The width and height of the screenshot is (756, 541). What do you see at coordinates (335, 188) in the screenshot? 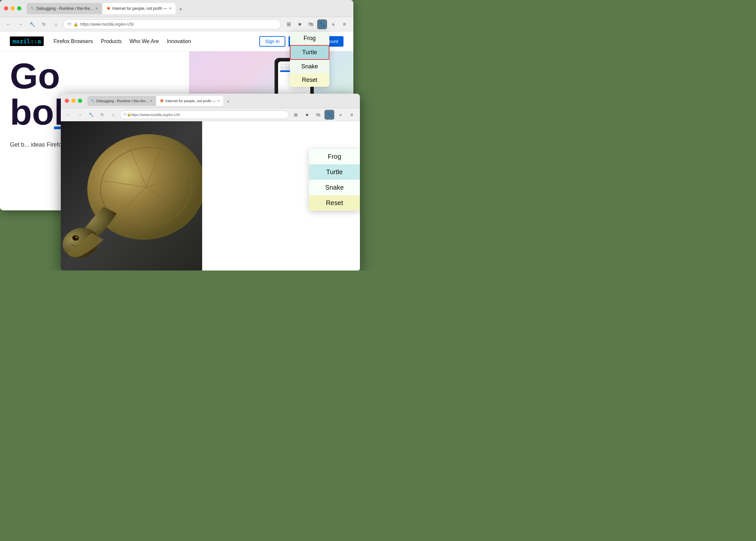
I see `dropdown-item-snake-2: Snake` at bounding box center [335, 188].